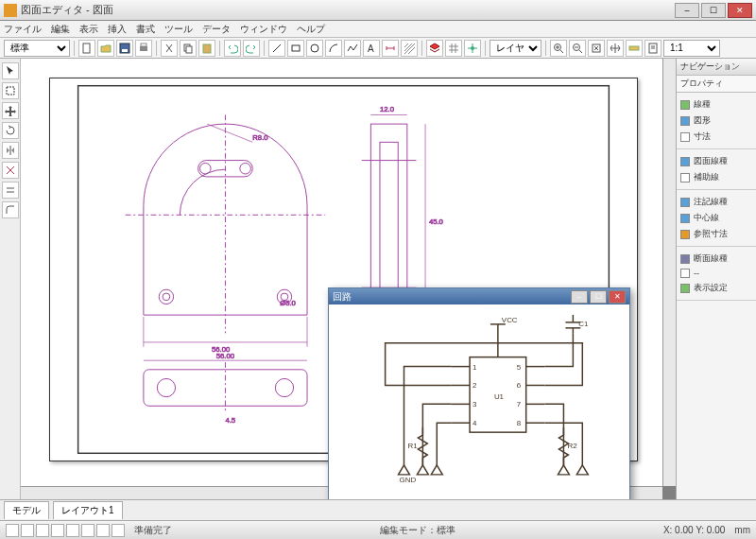 The width and height of the screenshot is (756, 539). What do you see at coordinates (479, 297) in the screenshot?
I see `schematic-titlebar: 回路 – ☐ ✕` at bounding box center [479, 297].